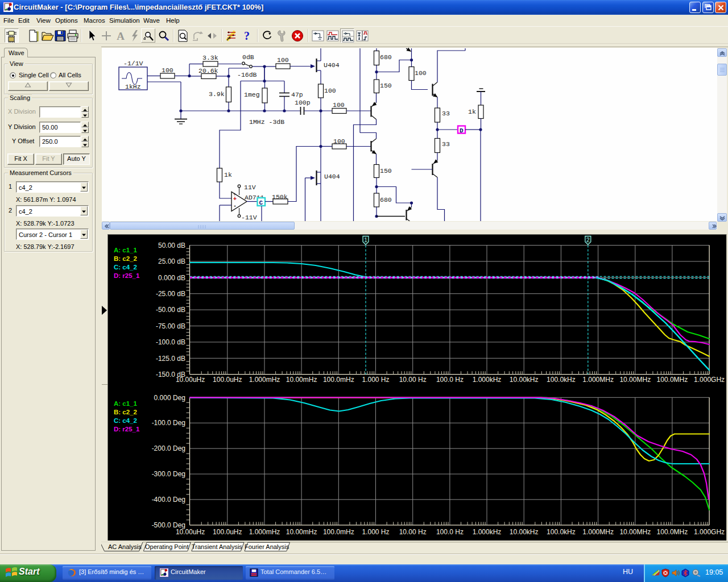 Image resolution: width=728 pixels, height=582 pixels. Describe the element at coordinates (168, 500) in the screenshot. I see `svg-text: -400.0 Deg` at that location.